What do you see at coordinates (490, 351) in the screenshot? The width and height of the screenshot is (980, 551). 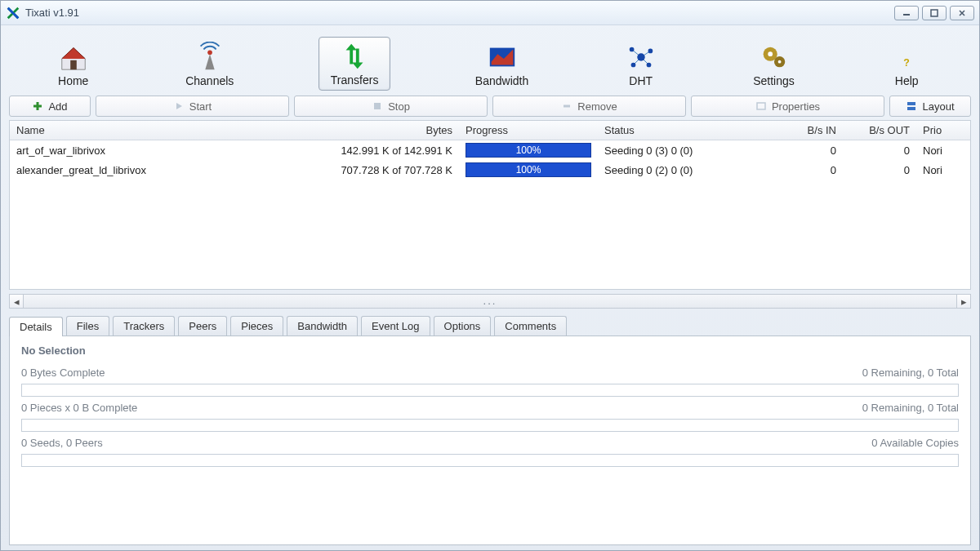 I see `details-heading: No Selection` at bounding box center [490, 351].